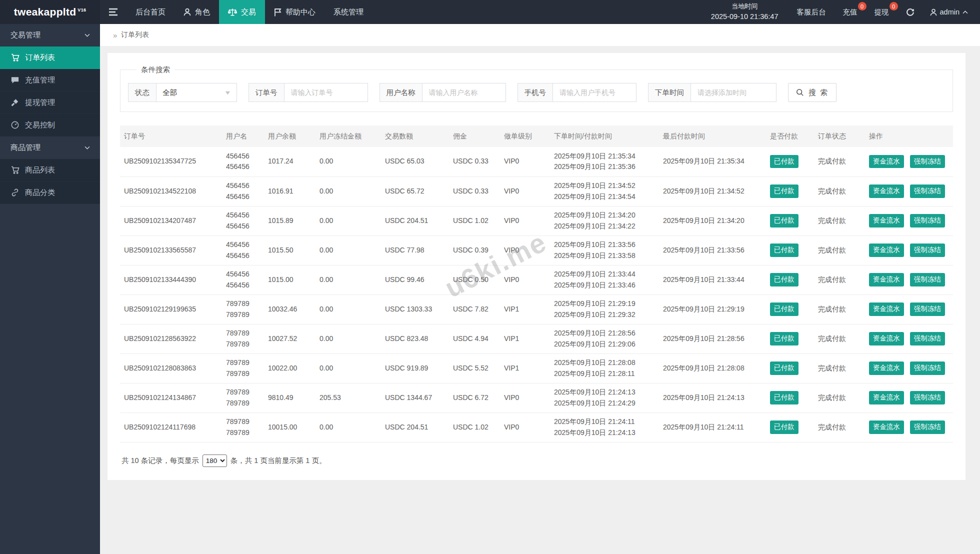 The height and width of the screenshot is (554, 980). I want to click on cell-last-pay-time: 2025年09月10日 21:34:52, so click(712, 191).